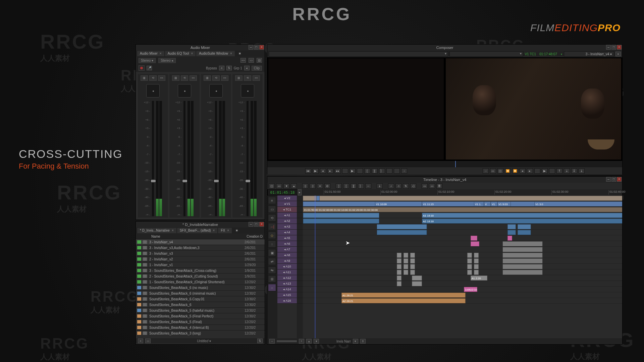  Describe the element at coordinates (391, 186) in the screenshot. I see `timeline-tool-button: ♪` at that location.